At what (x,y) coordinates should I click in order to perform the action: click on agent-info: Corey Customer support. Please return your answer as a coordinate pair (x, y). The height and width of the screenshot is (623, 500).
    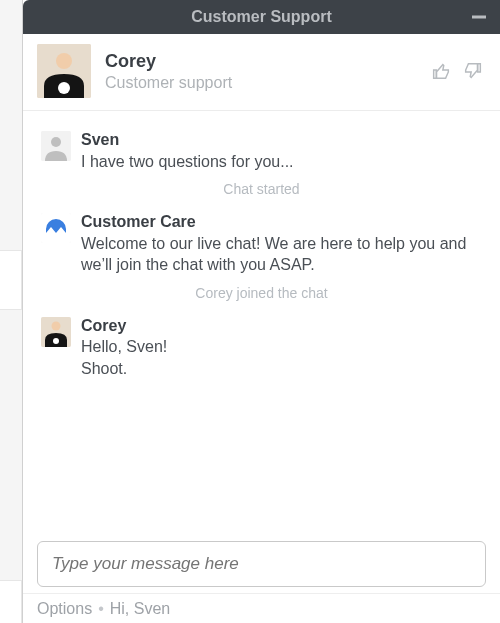
    Looking at the image, I should click on (268, 72).